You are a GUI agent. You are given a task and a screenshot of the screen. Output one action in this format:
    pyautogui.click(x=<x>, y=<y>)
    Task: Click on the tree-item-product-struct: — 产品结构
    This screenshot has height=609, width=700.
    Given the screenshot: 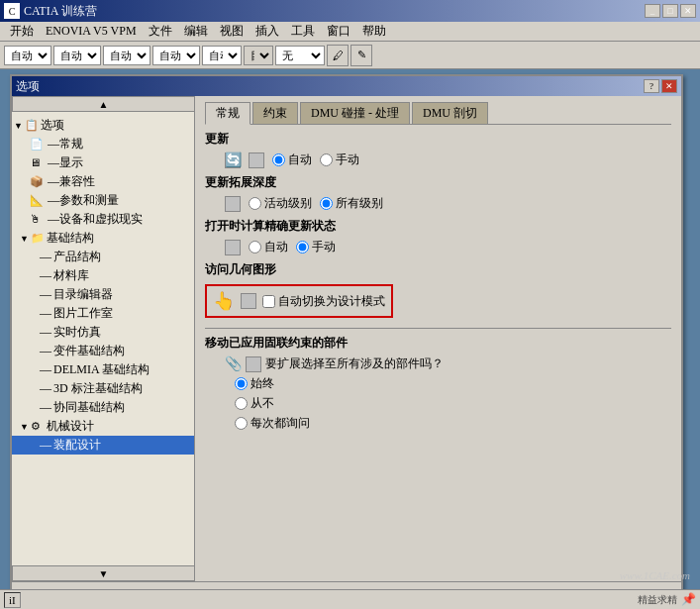 What is the action you would take?
    pyautogui.click(x=103, y=257)
    